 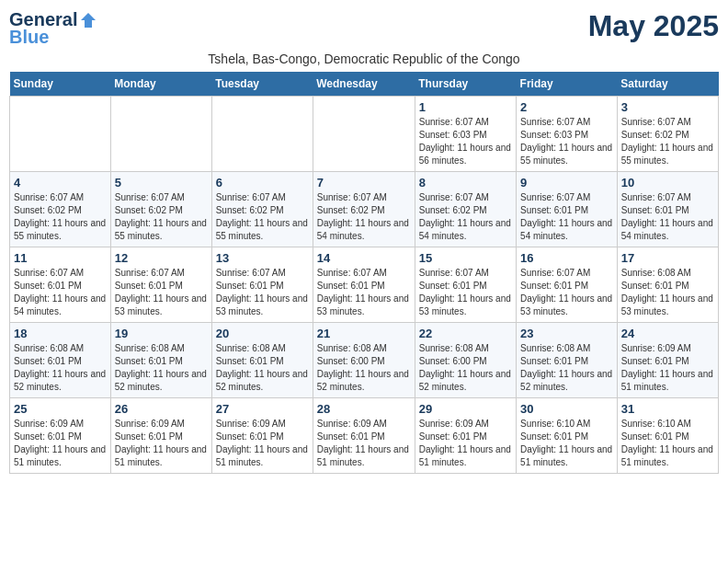 I want to click on title-section: May 2025, so click(x=654, y=26).